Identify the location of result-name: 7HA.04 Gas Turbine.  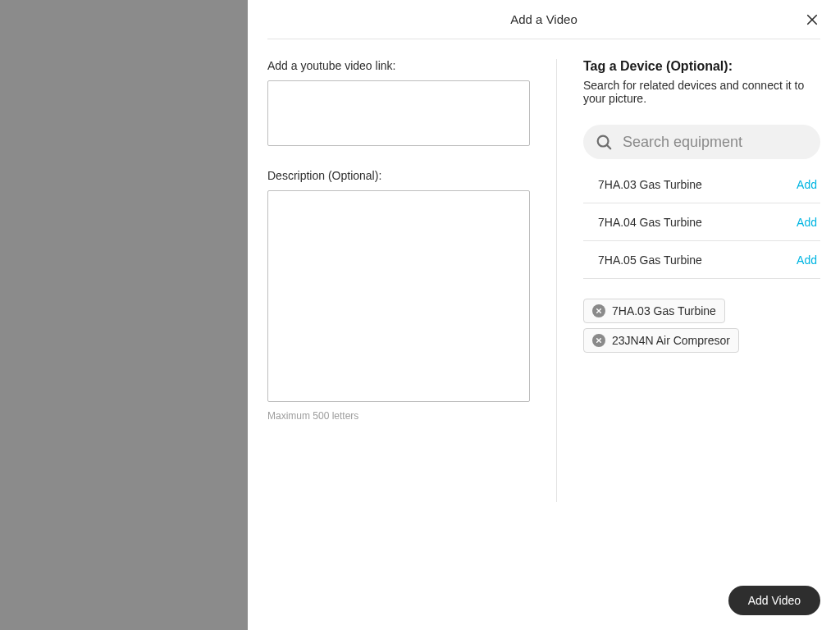
(650, 222).